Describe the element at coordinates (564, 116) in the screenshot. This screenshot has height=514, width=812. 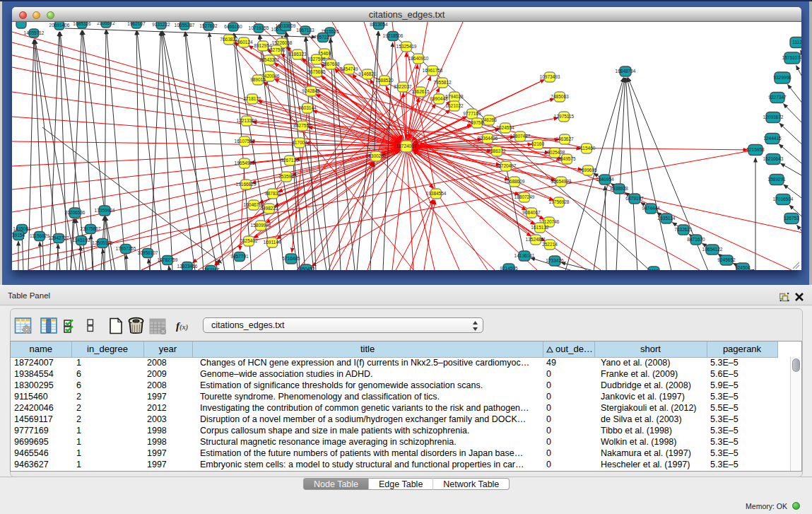
I see `svg-text: 12975115` at that location.